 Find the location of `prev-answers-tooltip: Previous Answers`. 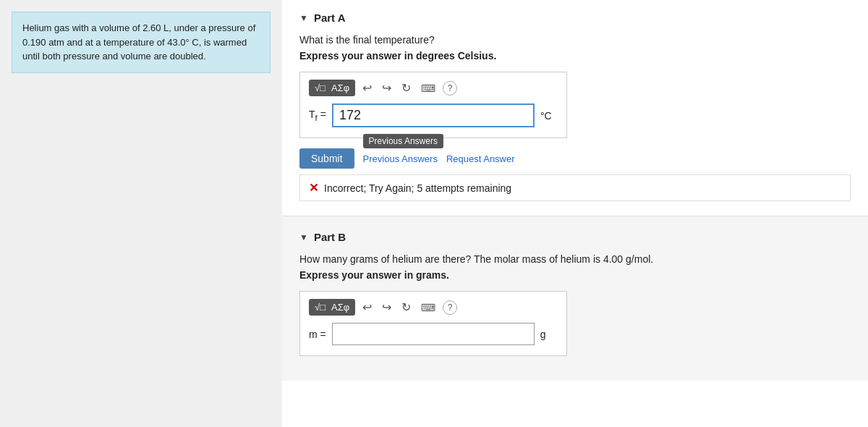

prev-answers-tooltip: Previous Answers is located at coordinates (404, 141).